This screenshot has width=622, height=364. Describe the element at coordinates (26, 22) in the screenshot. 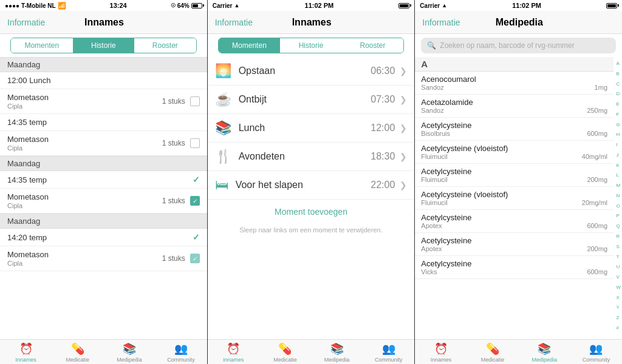

I see `back-button-1: Informatie` at that location.